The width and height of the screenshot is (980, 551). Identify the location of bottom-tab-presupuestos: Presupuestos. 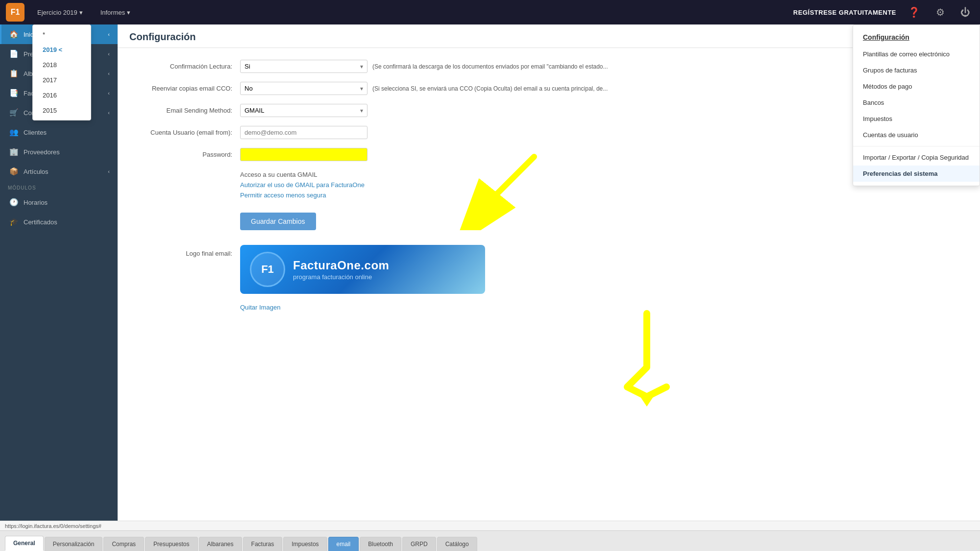
(172, 544).